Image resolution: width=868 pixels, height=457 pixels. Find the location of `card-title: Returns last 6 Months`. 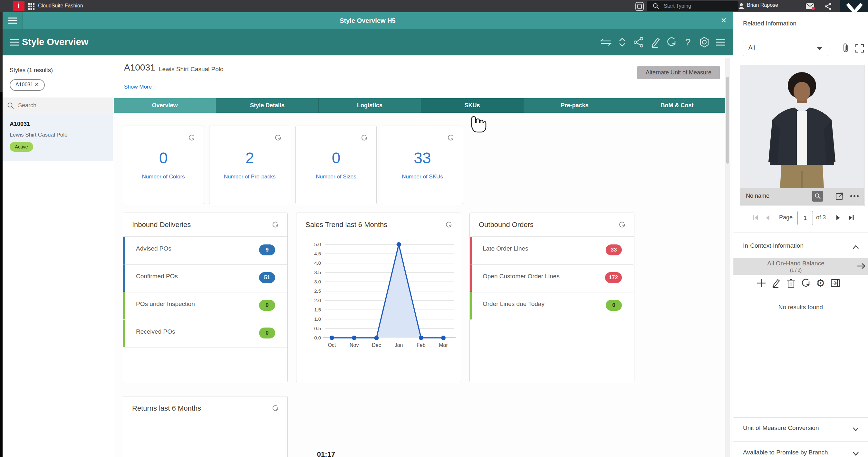

card-title: Returns last 6 Months is located at coordinates (166, 408).